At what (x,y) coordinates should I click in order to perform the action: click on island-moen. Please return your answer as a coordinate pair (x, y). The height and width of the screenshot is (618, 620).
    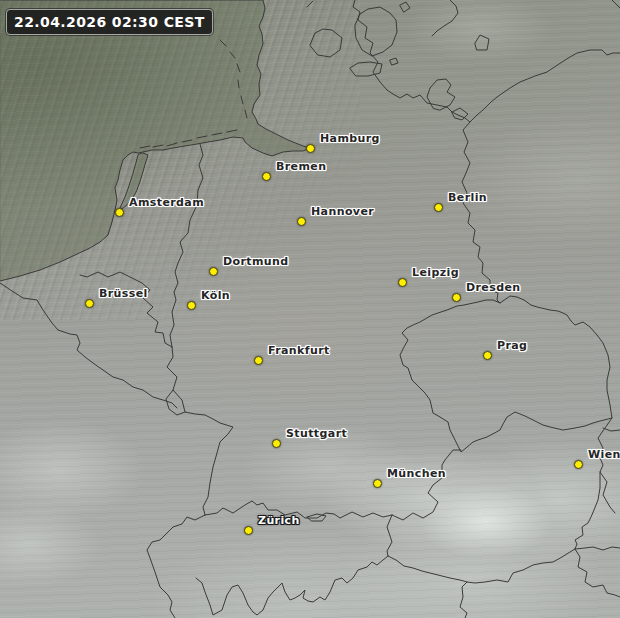
    Looking at the image, I should click on (394, 62).